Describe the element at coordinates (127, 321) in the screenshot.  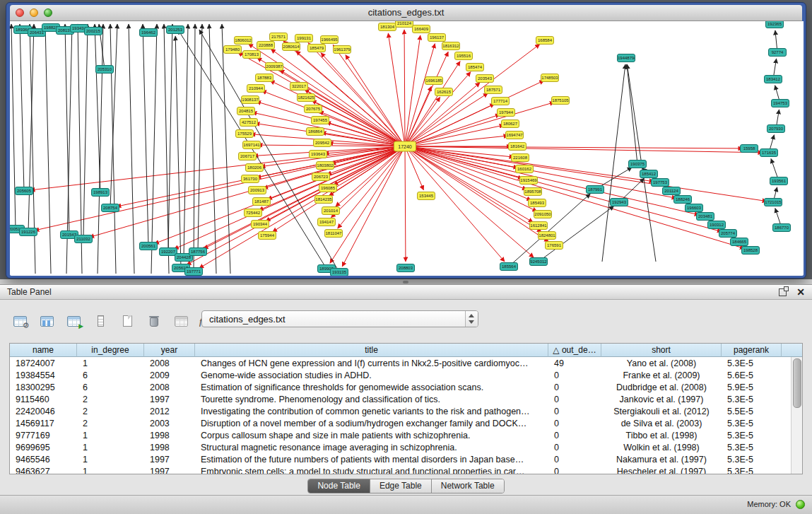
I see `create-table-button` at that location.